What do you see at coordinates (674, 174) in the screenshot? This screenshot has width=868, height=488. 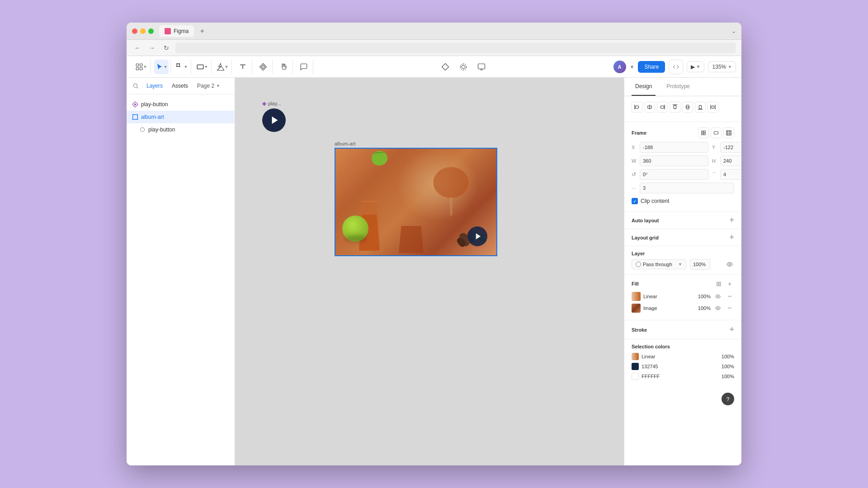 I see `rotation-input` at bounding box center [674, 174].